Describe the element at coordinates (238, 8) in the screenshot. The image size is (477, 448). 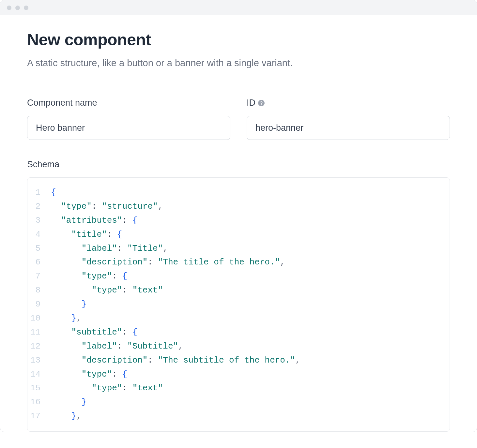
I see `window-titlebar` at that location.